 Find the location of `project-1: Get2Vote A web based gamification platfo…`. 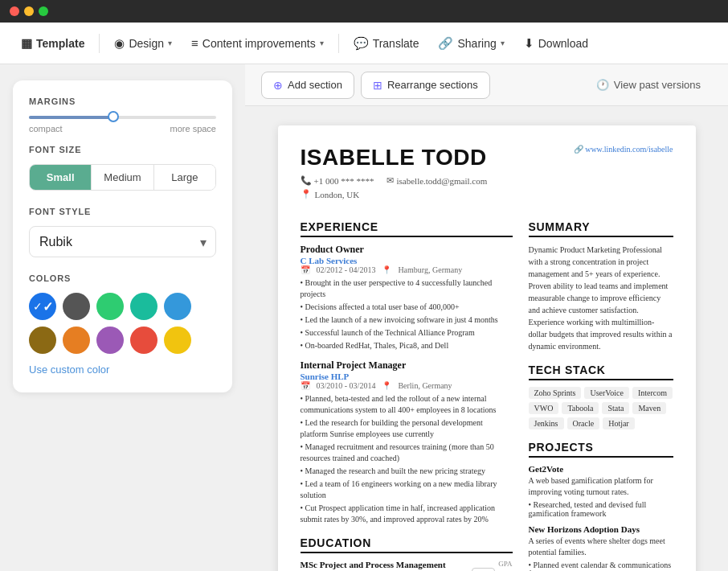

project-1: Get2Vote A web based gamification platfo… is located at coordinates (601, 491).